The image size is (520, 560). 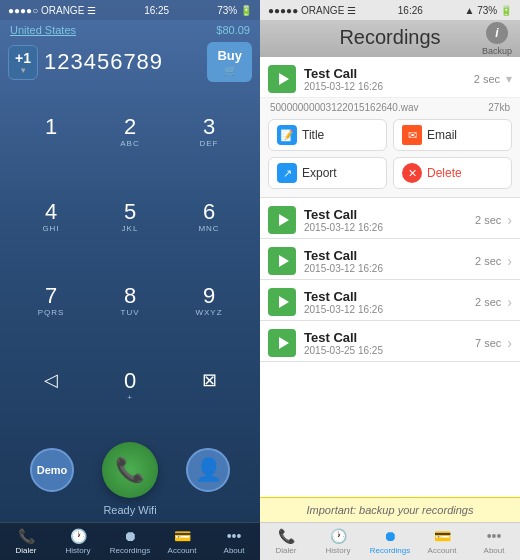 What do you see at coordinates (130, 468) in the screenshot?
I see `action-row: Demo 📞 👤` at bounding box center [130, 468].